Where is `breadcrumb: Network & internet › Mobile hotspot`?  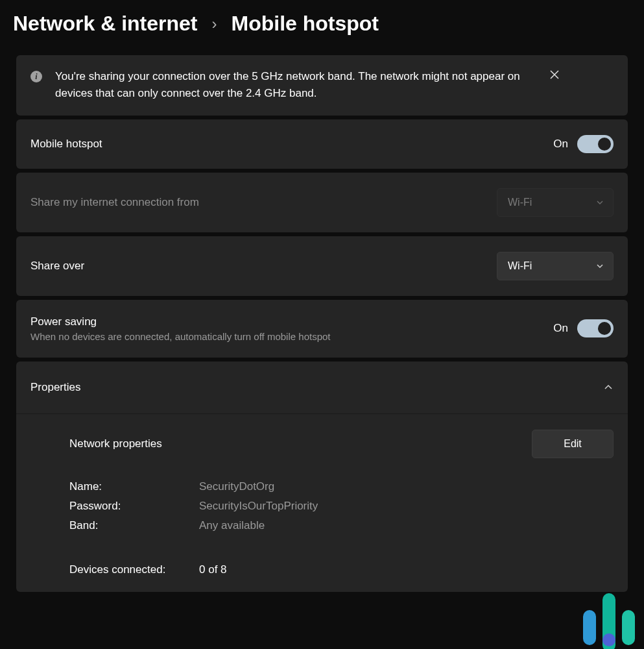 breadcrumb: Network & internet › Mobile hotspot is located at coordinates (322, 27).